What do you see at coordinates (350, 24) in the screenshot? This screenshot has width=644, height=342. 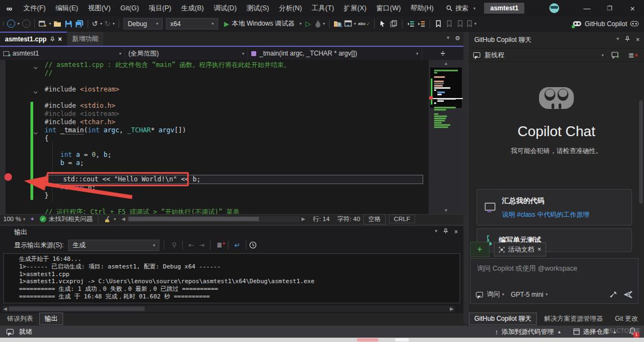 I see `solution-explorer-home-button: ▾` at bounding box center [350, 24].